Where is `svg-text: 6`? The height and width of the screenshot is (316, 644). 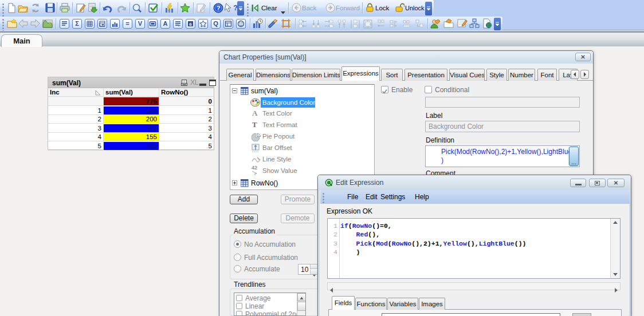 svg-text: 6 is located at coordinates (190, 24).